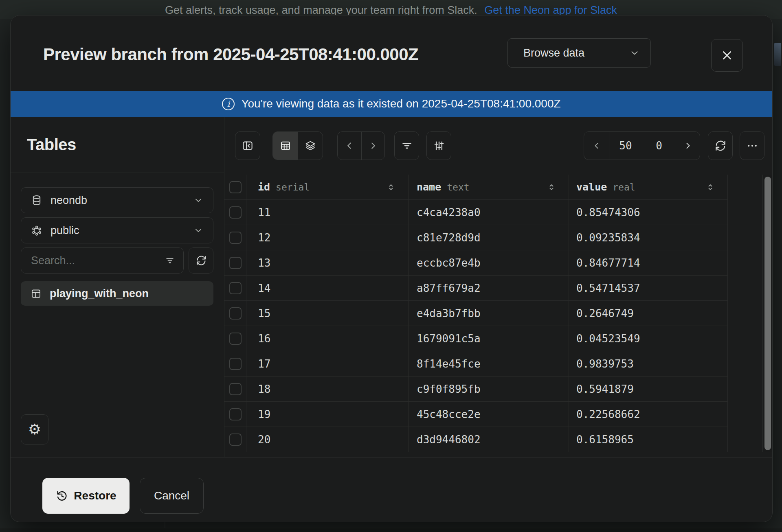 This screenshot has width=782, height=532. I want to click on info-icon: i, so click(228, 104).